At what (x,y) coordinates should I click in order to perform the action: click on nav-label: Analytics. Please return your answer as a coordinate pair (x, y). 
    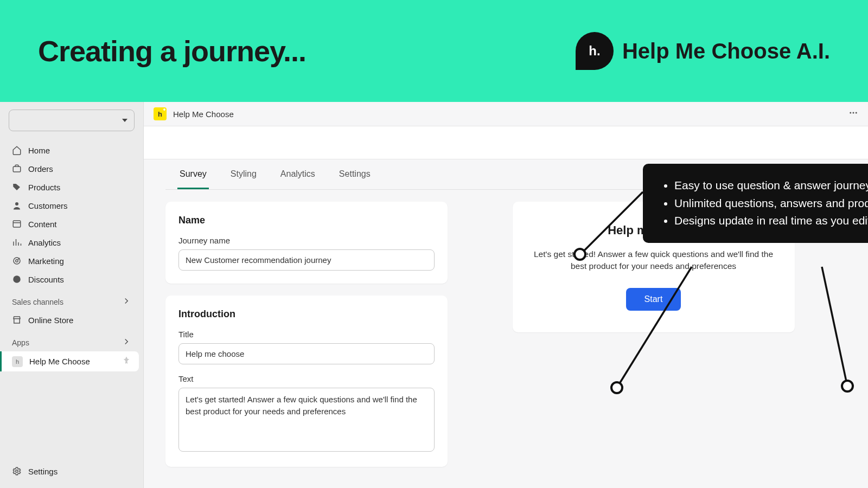
    Looking at the image, I should click on (44, 243).